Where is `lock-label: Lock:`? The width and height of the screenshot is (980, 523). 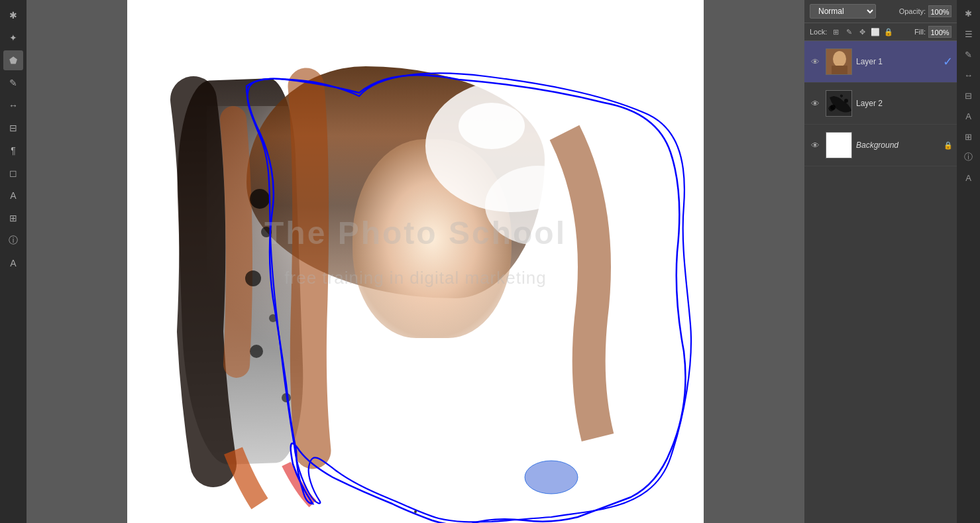
lock-label: Lock: is located at coordinates (818, 32).